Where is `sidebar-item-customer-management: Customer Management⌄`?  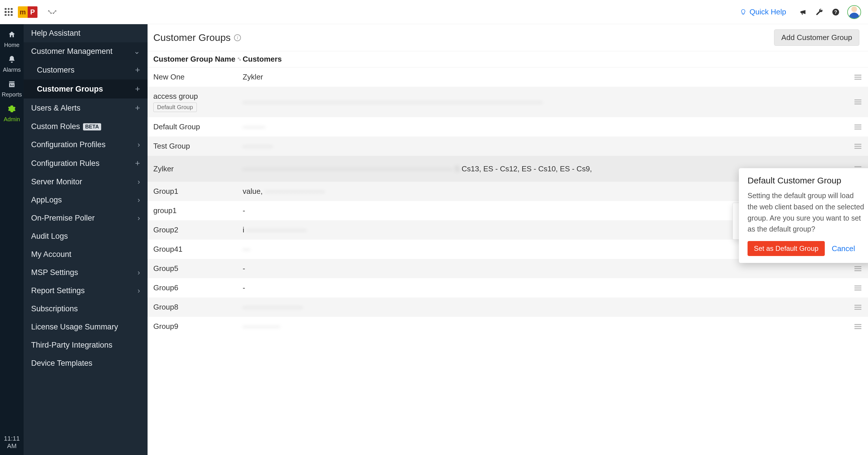 sidebar-item-customer-management: Customer Management⌄ is located at coordinates (86, 52).